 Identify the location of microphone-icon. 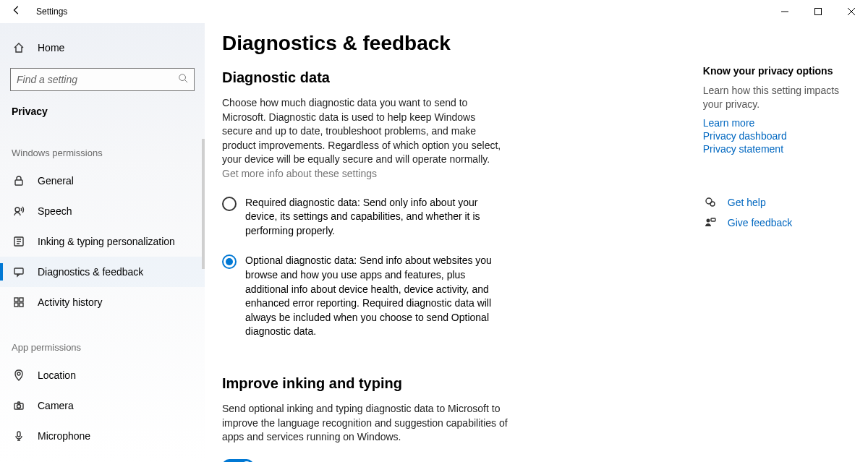
(19, 436).